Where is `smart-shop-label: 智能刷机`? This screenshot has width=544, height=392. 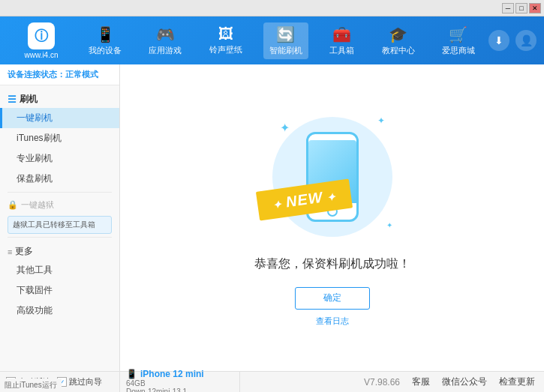
smart-shop-label: 智能刷机 is located at coordinates (286, 51).